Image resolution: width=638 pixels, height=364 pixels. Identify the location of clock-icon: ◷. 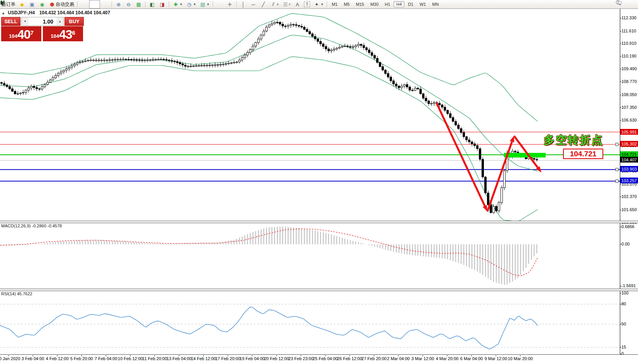
(189, 4).